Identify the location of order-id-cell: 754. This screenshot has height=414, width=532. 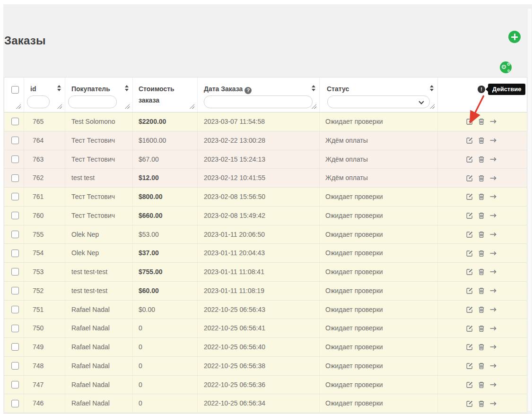
(44, 253).